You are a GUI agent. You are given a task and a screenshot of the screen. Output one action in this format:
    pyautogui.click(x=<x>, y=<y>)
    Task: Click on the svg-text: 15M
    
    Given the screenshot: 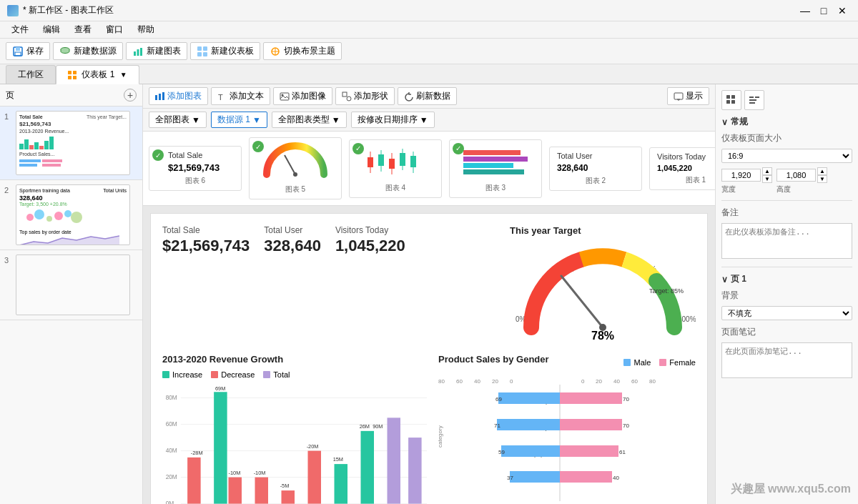 What is the action you would take?
    pyautogui.click(x=338, y=459)
    